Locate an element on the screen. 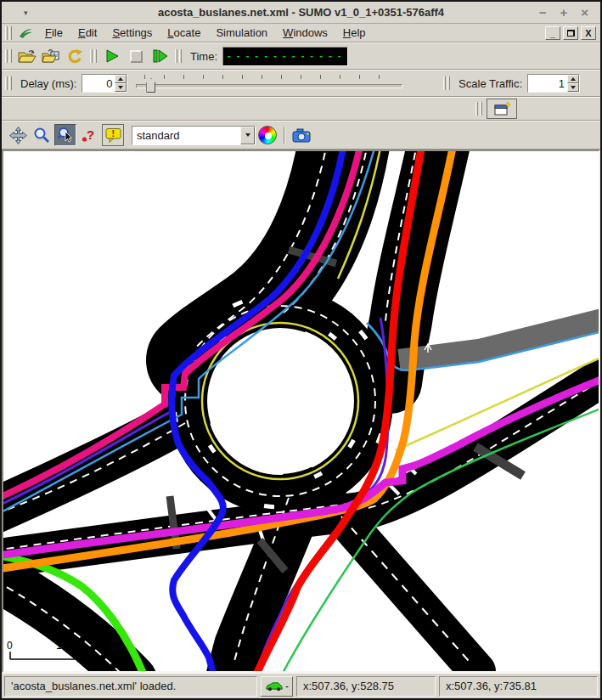 This screenshot has width=602, height=700. question-cursor-icon: ? is located at coordinates (89, 135).